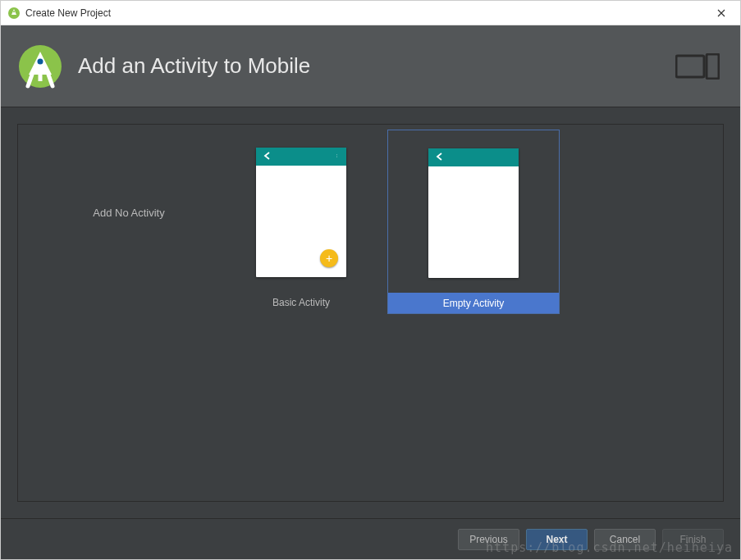 The height and width of the screenshot is (560, 741). I want to click on android-studio-logo, so click(40, 66).